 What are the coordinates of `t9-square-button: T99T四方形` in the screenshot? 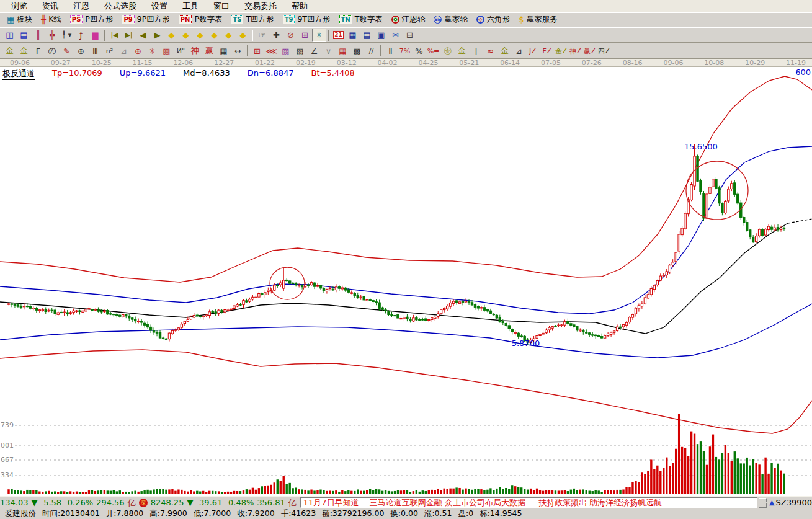 It's located at (306, 20).